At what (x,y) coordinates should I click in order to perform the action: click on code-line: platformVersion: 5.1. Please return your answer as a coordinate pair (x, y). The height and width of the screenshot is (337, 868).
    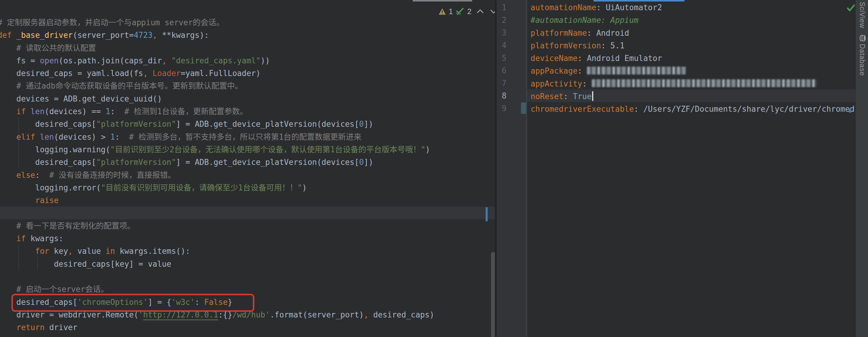
    Looking at the image, I should click on (693, 46).